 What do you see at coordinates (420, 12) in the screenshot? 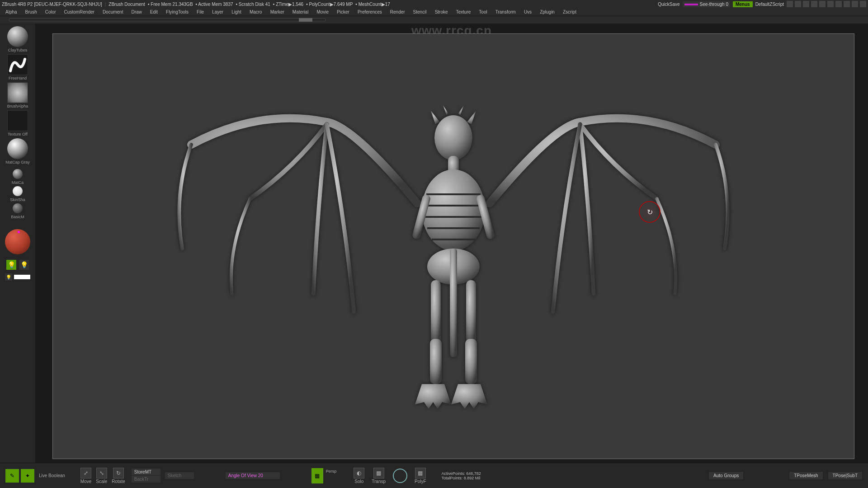
I see `menu-stencil: Stencil` at bounding box center [420, 12].